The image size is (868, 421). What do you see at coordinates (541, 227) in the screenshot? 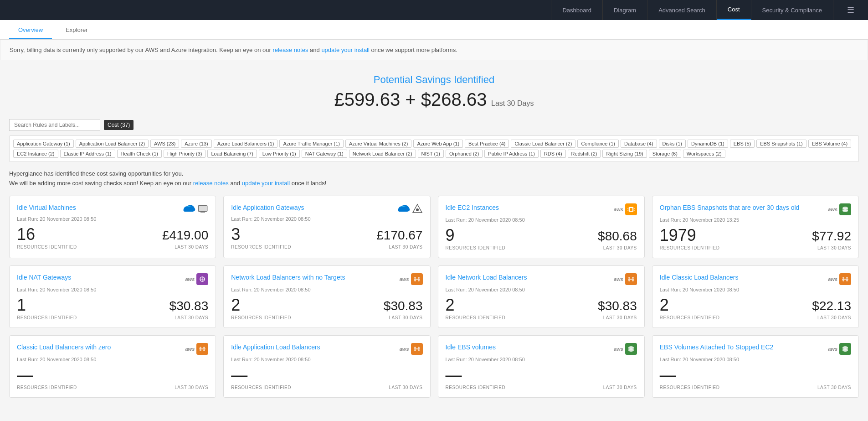
I see `cost-card: Idle EC2 Instances aws Last Run: 20 Nove…` at bounding box center [541, 227].